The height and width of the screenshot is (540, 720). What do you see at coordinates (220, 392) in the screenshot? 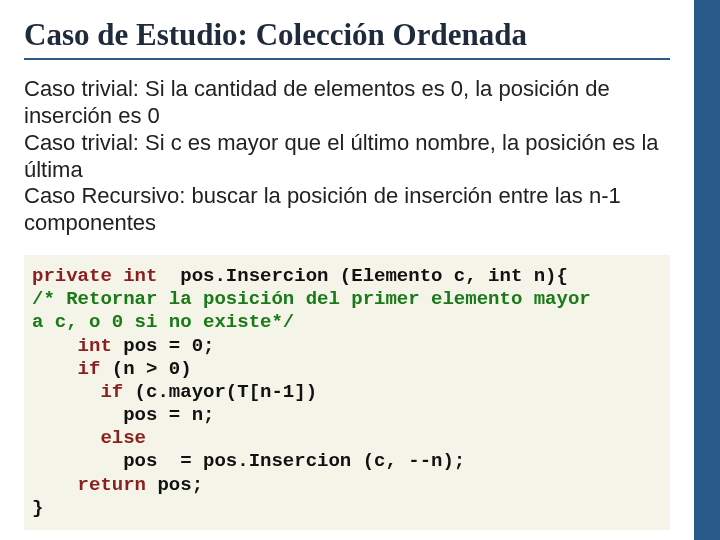
I see `code-text: (c.mayor(T[n-1])` at bounding box center [220, 392].